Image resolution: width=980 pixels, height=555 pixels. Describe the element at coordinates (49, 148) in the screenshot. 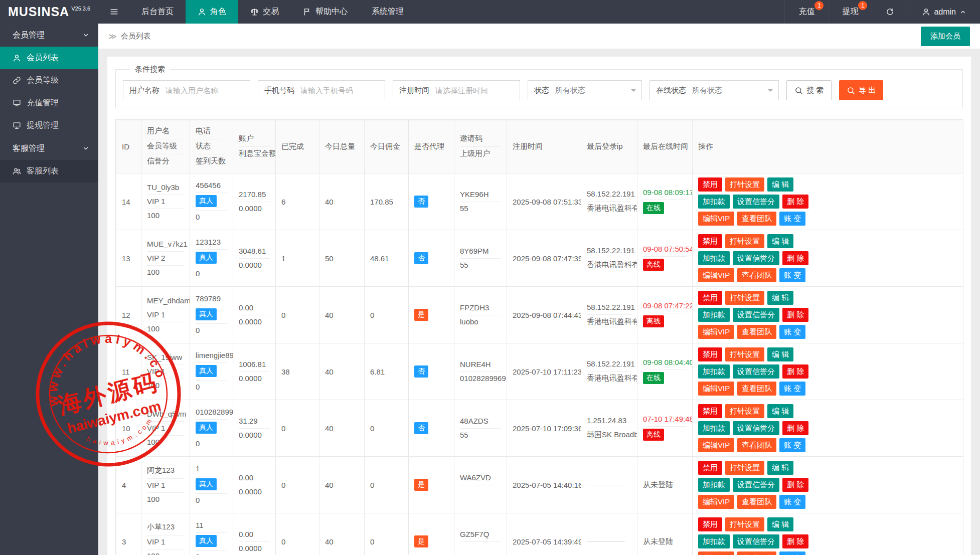

I see `sidebar-group-service-management: 客服管理` at that location.